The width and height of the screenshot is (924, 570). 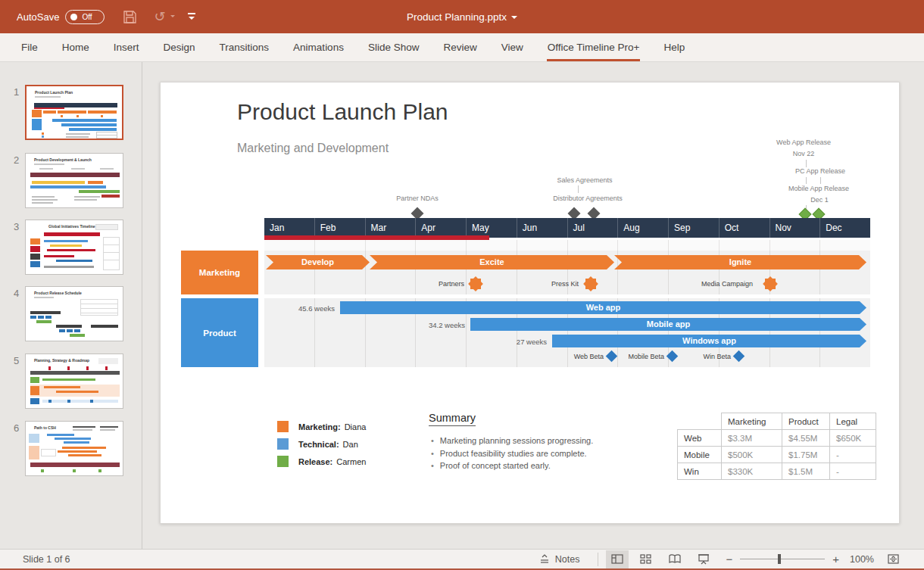 I want to click on cost-table: Marketing Product Legal Web $3.3M $4.55M…, so click(x=777, y=447).